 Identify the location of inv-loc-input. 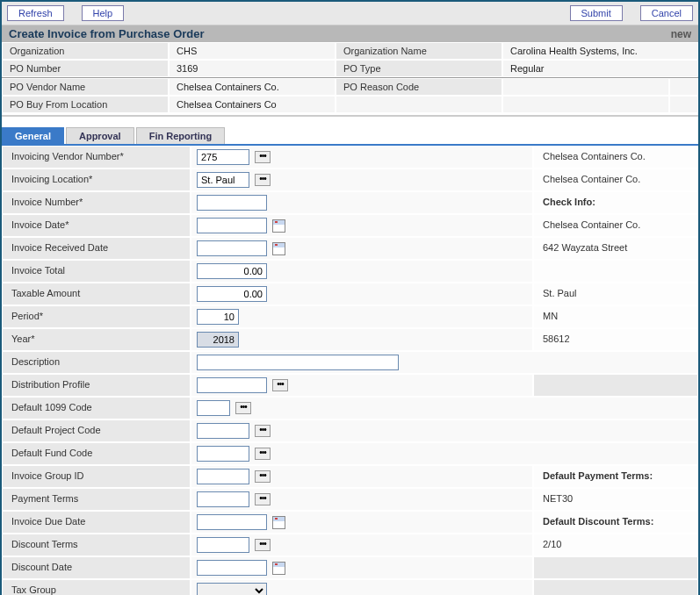
(223, 180).